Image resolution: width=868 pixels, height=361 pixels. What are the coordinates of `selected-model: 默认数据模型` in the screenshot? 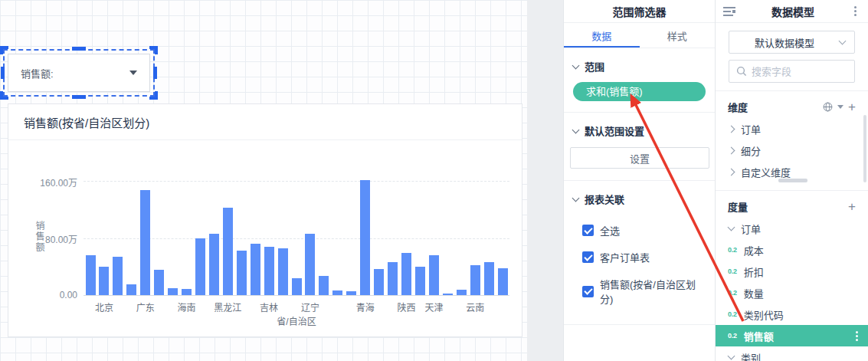 It's located at (784, 43).